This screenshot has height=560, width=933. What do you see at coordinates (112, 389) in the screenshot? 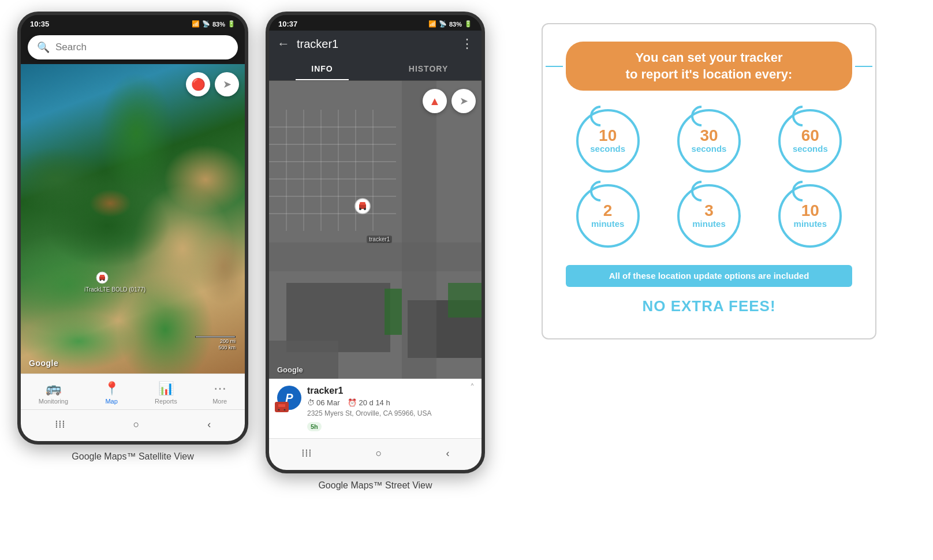
I see `map-icon: 📍` at bounding box center [112, 389].